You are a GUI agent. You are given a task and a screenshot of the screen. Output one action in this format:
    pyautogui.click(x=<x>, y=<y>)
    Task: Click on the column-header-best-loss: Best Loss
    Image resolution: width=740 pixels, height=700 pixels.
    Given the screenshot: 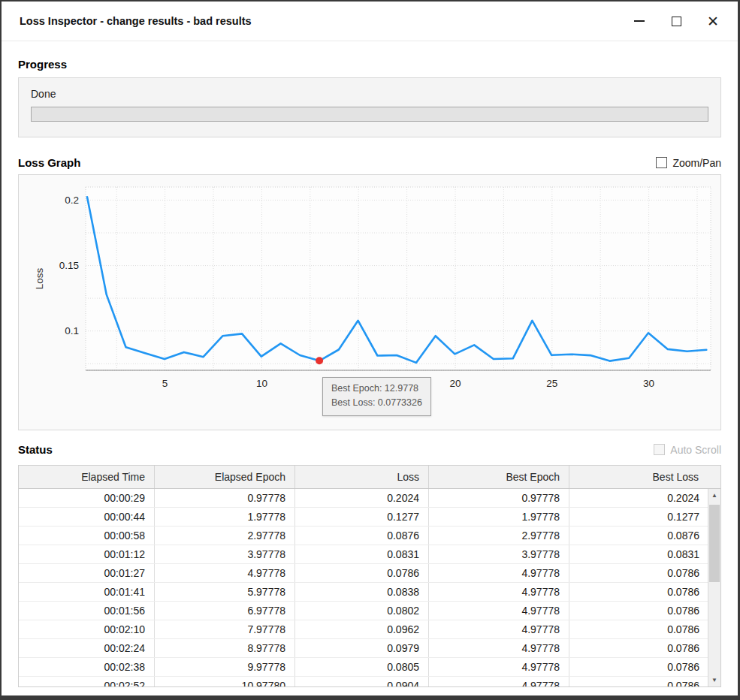 What is the action you would take?
    pyautogui.click(x=645, y=477)
    